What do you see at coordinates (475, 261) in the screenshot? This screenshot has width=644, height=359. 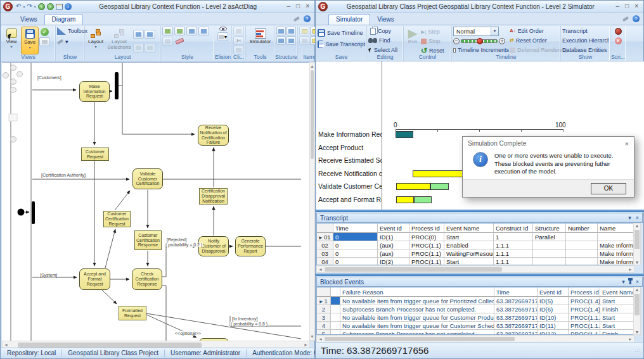 I see `table-row: 040ID(2)PROC(1.1)Start1.1.1Make Informat…` at bounding box center [475, 261].